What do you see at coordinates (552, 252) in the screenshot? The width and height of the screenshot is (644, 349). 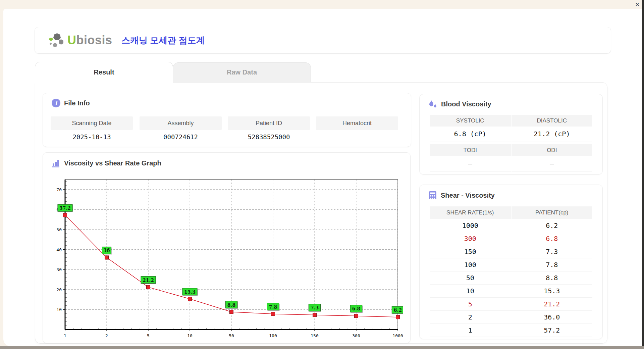 I see `patient-cell: 7.3` at bounding box center [552, 252].